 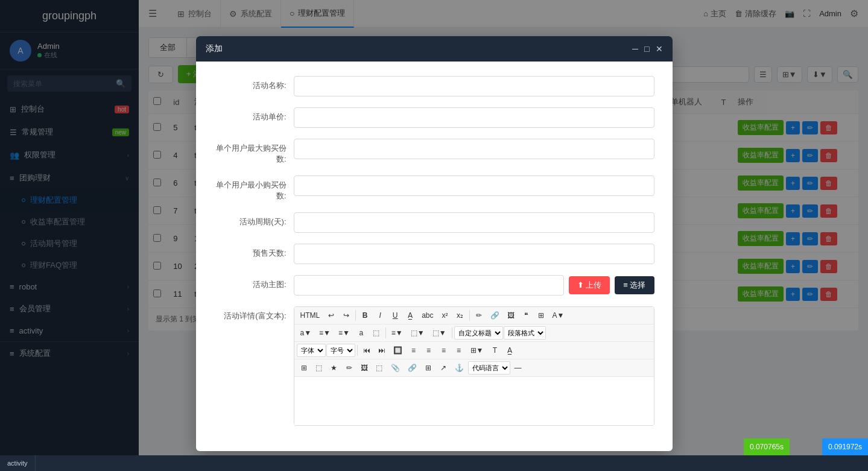 What do you see at coordinates (767, 447) in the screenshot?
I see `metric-left: 0.070765s` at bounding box center [767, 447].